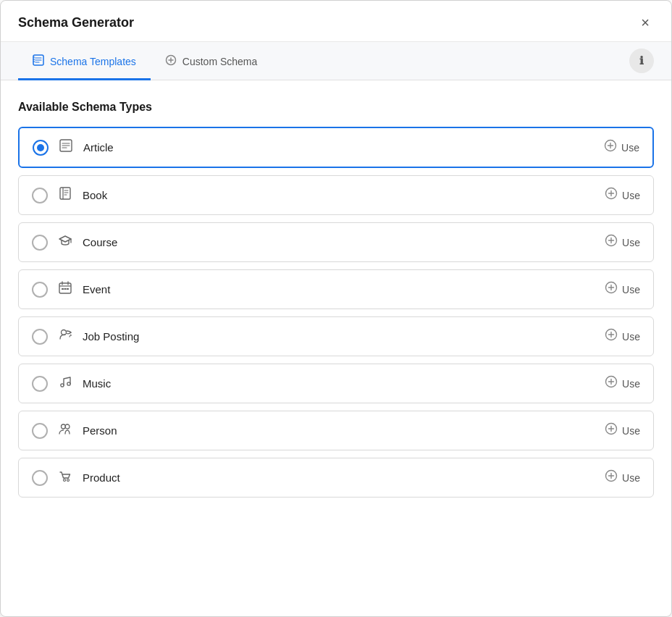 The width and height of the screenshot is (672, 617). Describe the element at coordinates (336, 61) in the screenshot. I see `tabs-bar: Schema Templates Custom Schema ℹ` at that location.